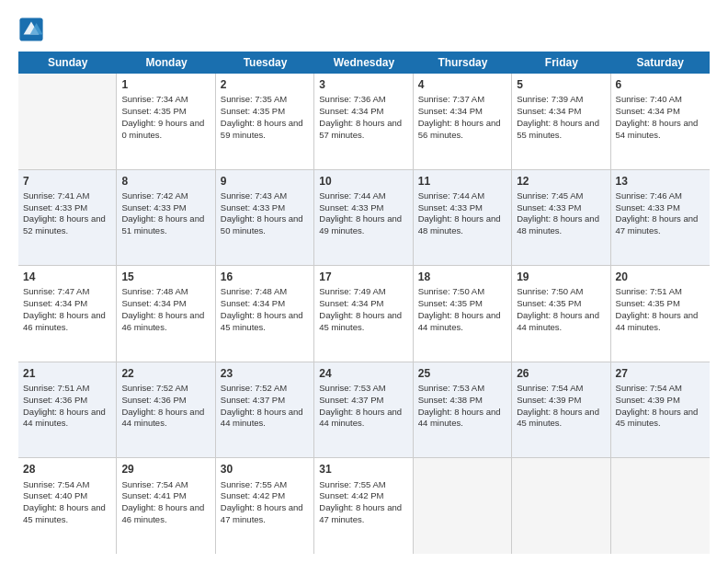  I want to click on day-number: 7, so click(67, 181).